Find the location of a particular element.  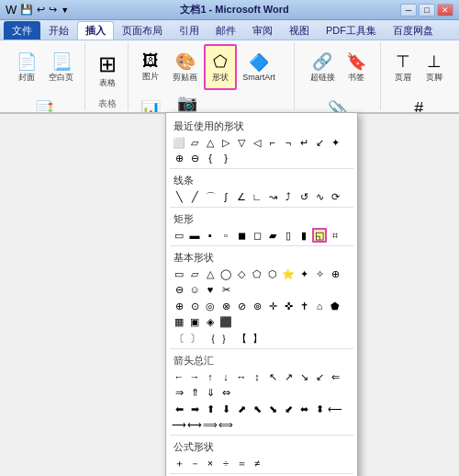

shape-item: 【 is located at coordinates (241, 338).